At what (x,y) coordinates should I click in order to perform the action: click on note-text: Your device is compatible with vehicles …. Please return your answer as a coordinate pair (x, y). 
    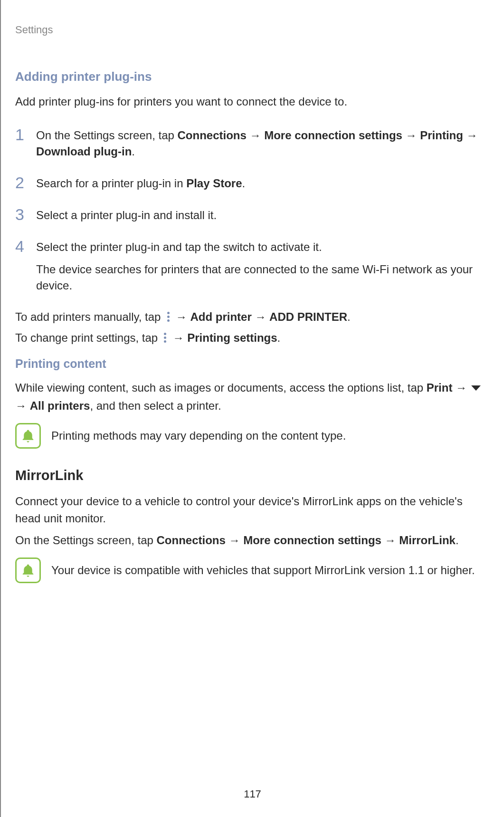
    Looking at the image, I should click on (263, 570).